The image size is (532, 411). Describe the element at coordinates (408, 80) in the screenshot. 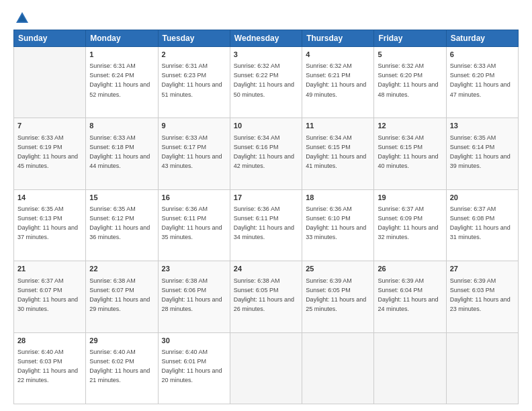

I see `day-detail: Sunrise: 6:32 AMSunset: 6:20 PMDaylight:…` at that location.